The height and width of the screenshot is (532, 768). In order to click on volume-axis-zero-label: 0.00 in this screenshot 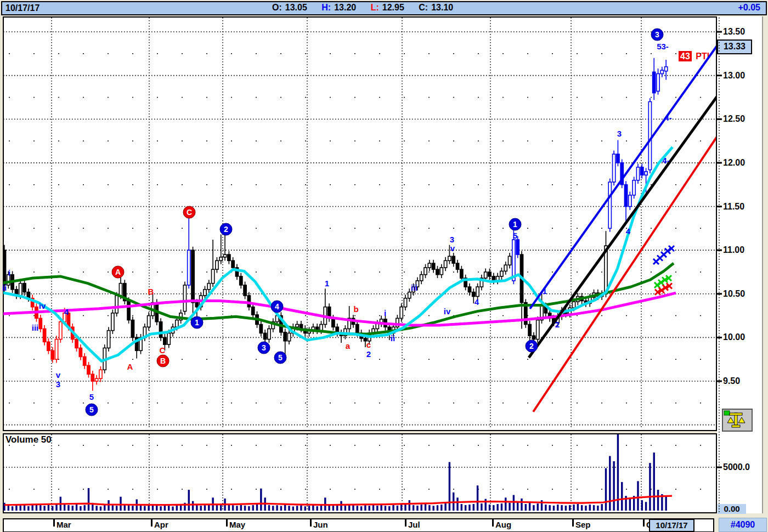, I will do `click(732, 509)`.